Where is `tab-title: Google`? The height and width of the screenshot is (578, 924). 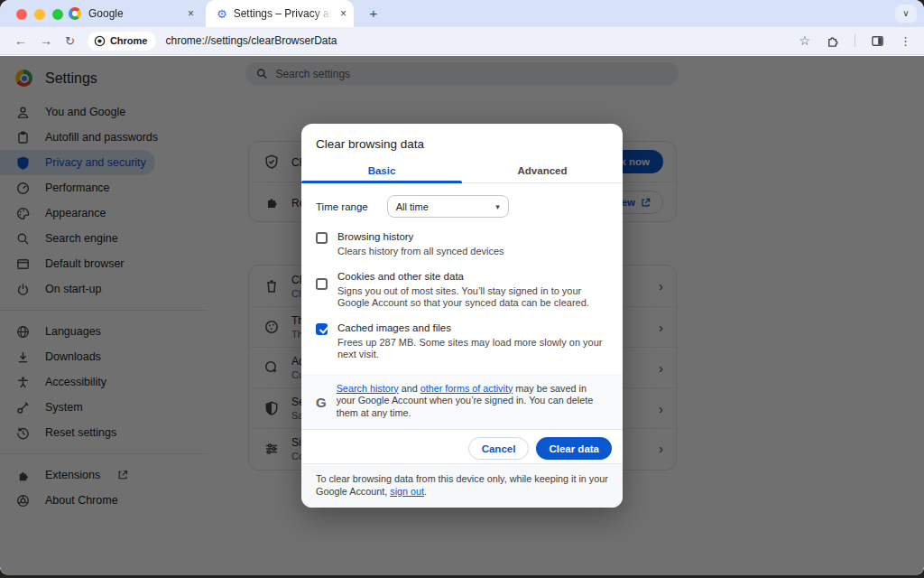
tab-title: Google is located at coordinates (135, 14).